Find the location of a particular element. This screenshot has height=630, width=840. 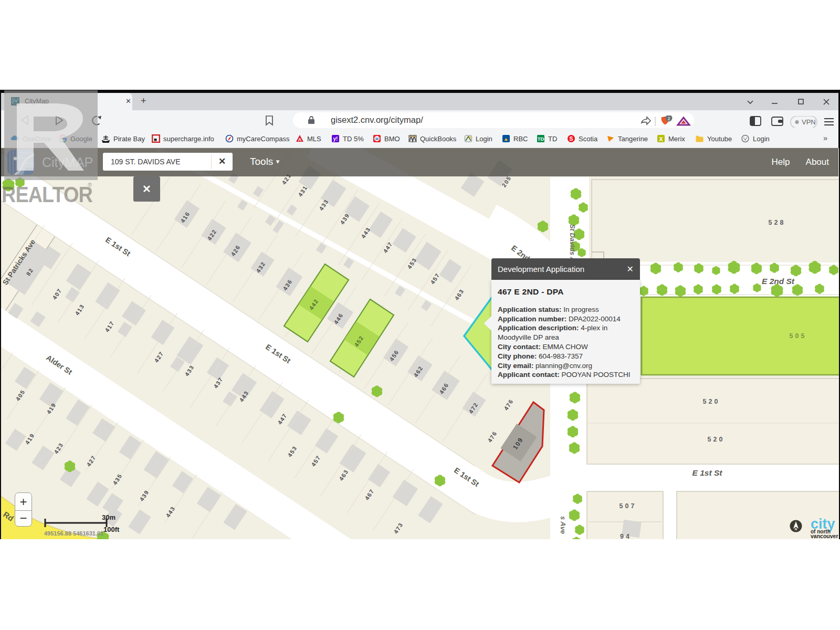

svg-text: vancouver is located at coordinates (824, 536).